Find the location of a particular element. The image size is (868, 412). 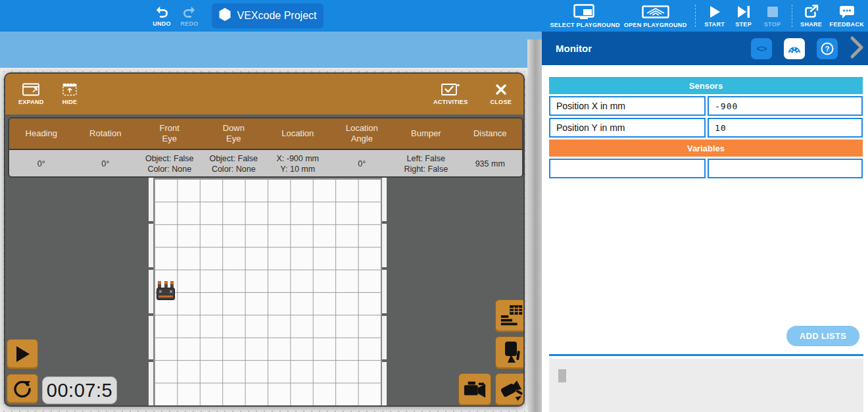

dashboard-column-header: FrontEye is located at coordinates (170, 134).